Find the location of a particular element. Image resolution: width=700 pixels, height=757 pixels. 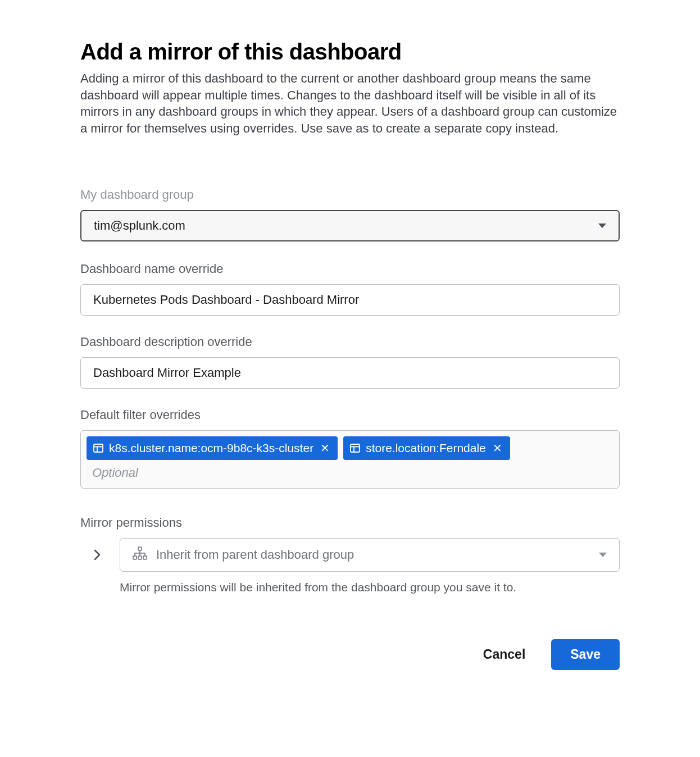

description-override-input is located at coordinates (350, 373).